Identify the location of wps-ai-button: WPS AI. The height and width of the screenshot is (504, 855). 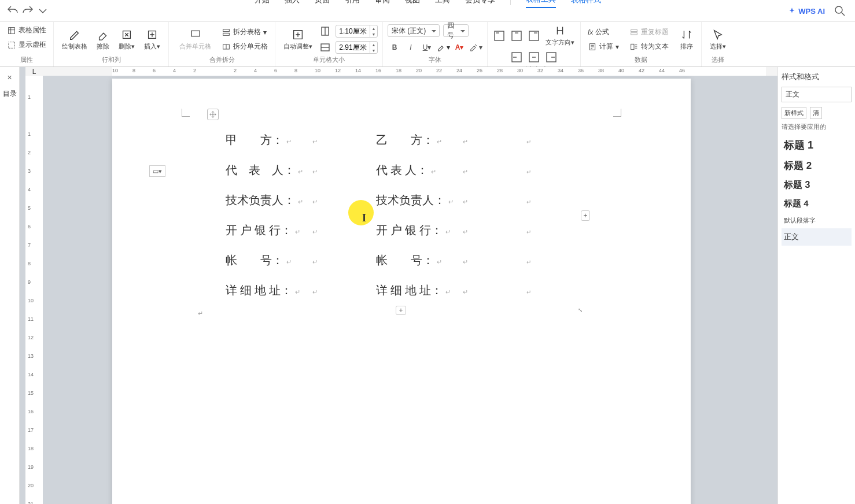
(806, 12).